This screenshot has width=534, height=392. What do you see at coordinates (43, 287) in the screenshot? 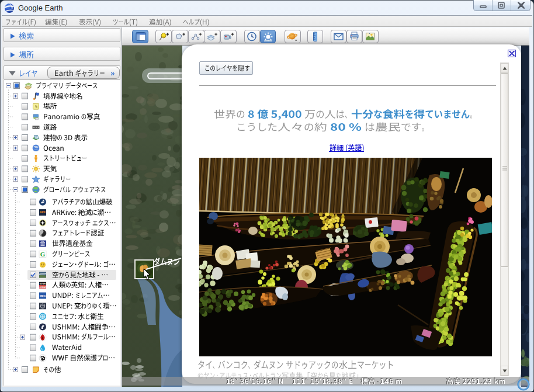
I see `svg-text: HUMAN` at bounding box center [43, 287].